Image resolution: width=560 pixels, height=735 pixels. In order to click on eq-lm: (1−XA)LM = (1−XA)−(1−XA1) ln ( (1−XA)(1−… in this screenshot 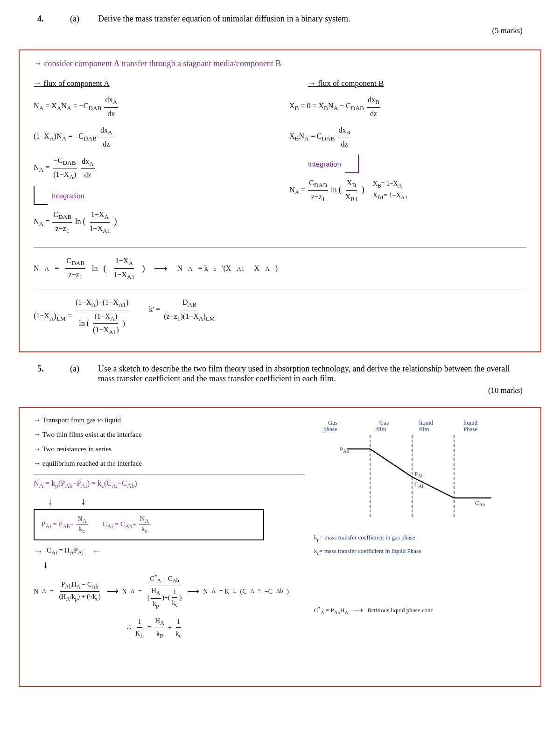, I will do `click(82, 317)`.